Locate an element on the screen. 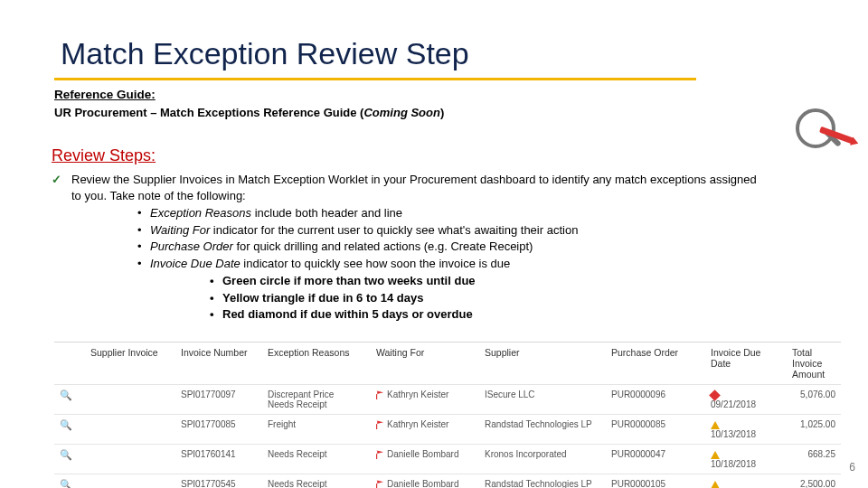  check-icon: ✓ is located at coordinates (58, 188).